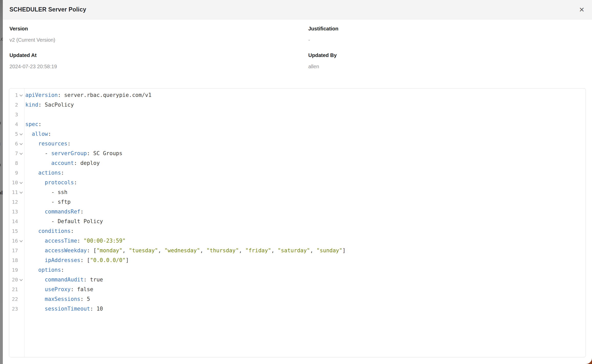 This screenshot has height=364, width=592. Describe the element at coordinates (17, 183) in the screenshot. I see `gutter-row: 10` at that location.